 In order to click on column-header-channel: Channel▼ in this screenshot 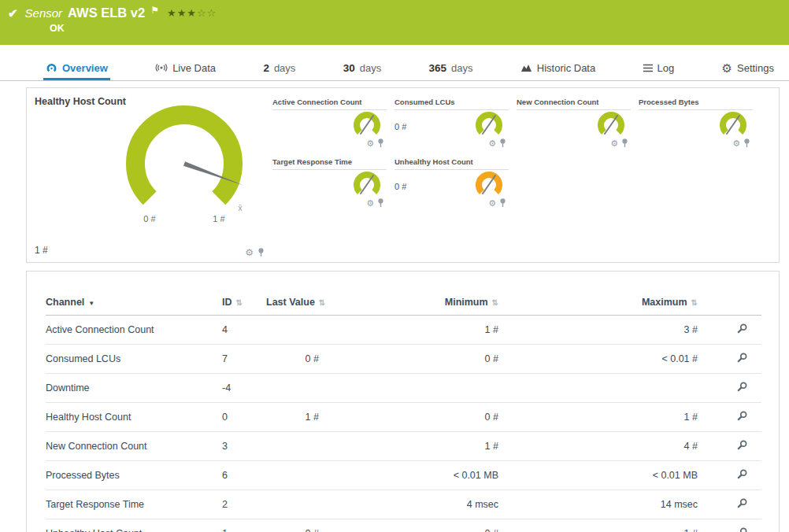, I will do `click(131, 304)`.